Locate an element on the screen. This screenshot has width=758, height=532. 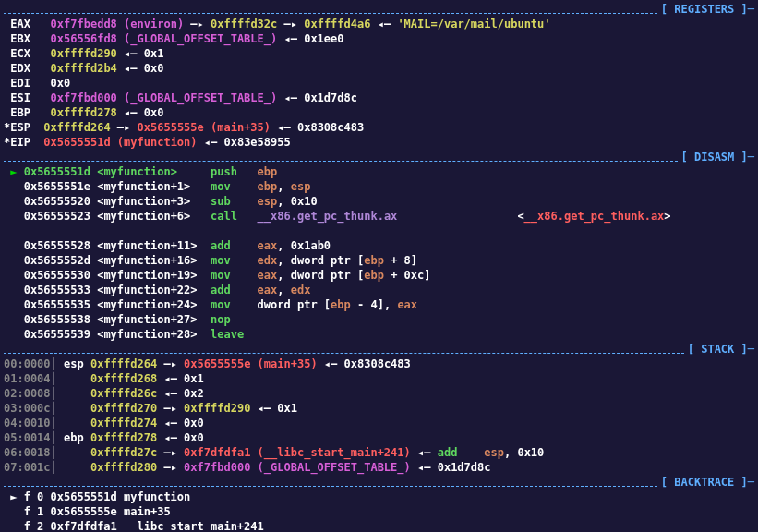
reg-row-eip: *EIP 0x5655551d (myfunction) ◂— 0x83e589… is located at coordinates (379, 142).